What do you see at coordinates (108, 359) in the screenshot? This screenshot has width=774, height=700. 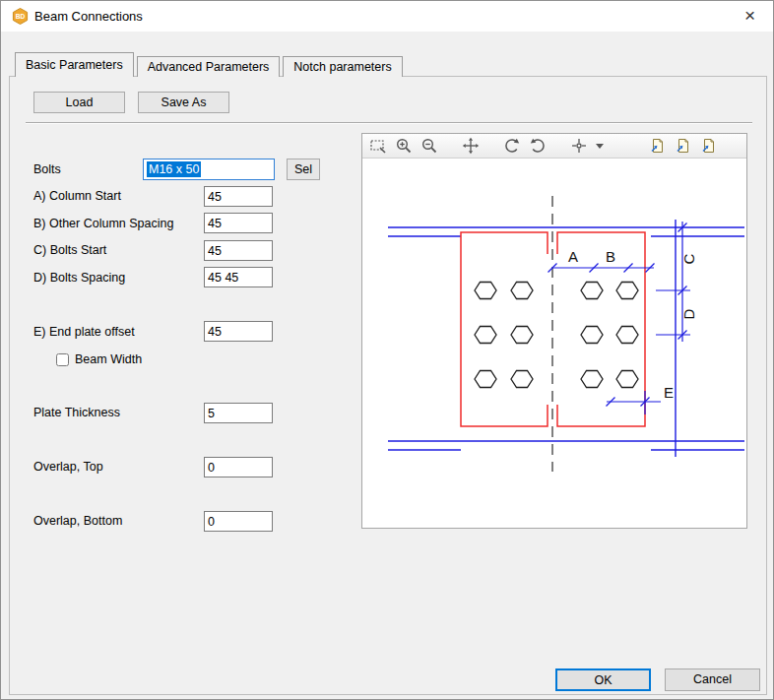 I see `beam-width-label: Beam Width` at bounding box center [108, 359].